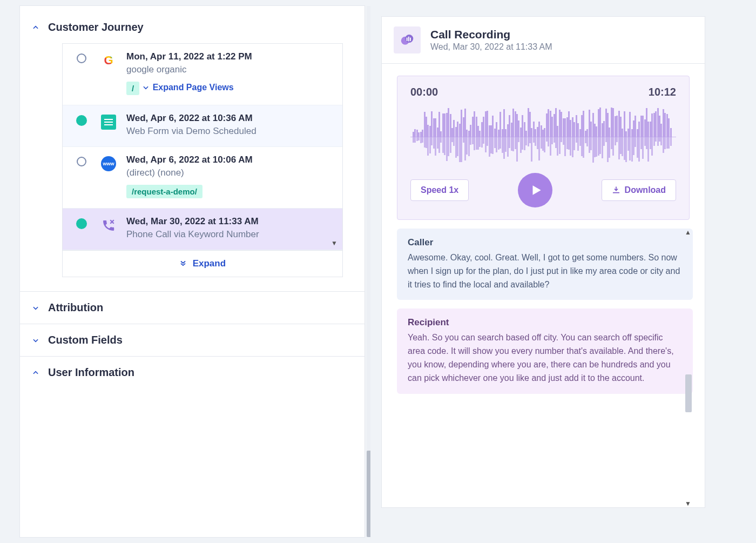  I want to click on download-label: Download, so click(645, 190).